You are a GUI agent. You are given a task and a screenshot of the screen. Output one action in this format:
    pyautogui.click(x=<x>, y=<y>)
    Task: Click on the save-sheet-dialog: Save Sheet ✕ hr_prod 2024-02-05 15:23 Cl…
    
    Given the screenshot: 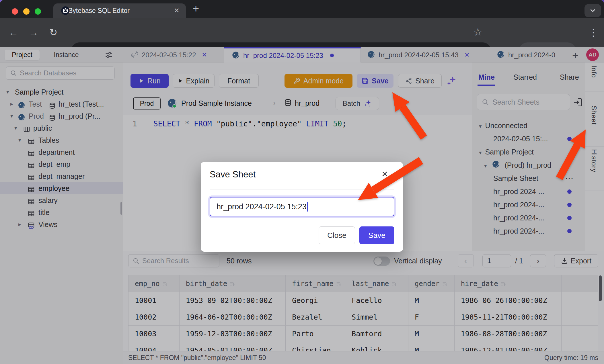 What is the action you would take?
    pyautogui.click(x=302, y=207)
    